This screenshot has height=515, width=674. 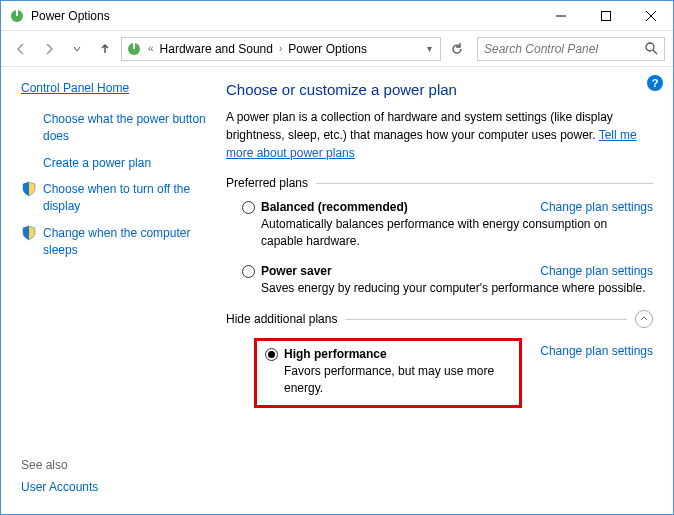 What do you see at coordinates (114, 198) in the screenshot?
I see `sidebar-item-display-off: Choose when to turn off the display` at bounding box center [114, 198].